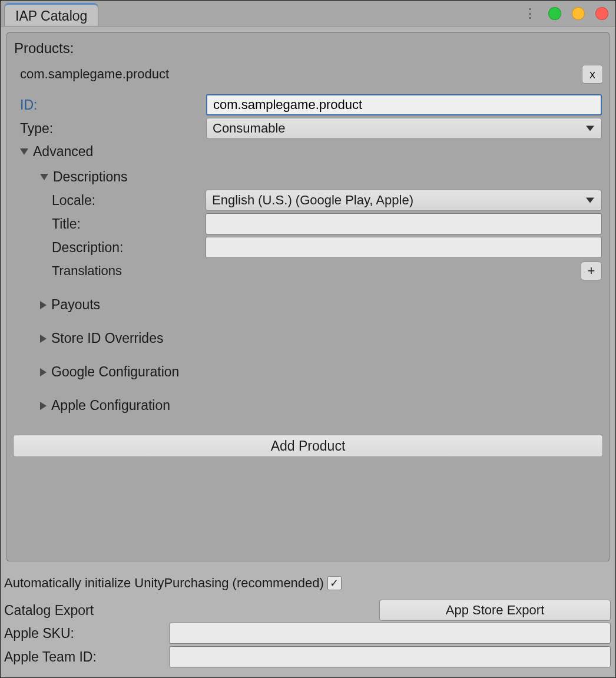 The width and height of the screenshot is (616, 678). What do you see at coordinates (113, 128) in the screenshot?
I see `type-label: Type:` at bounding box center [113, 128].